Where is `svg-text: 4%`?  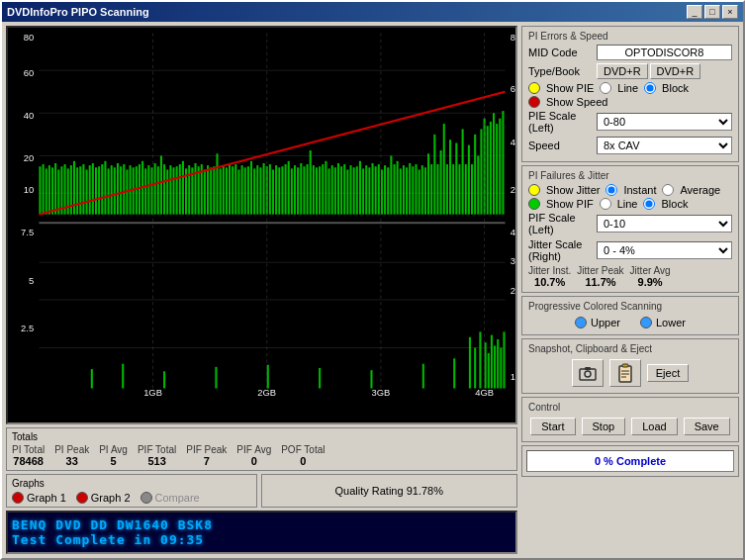
svg-text: 4% is located at coordinates (512, 232).